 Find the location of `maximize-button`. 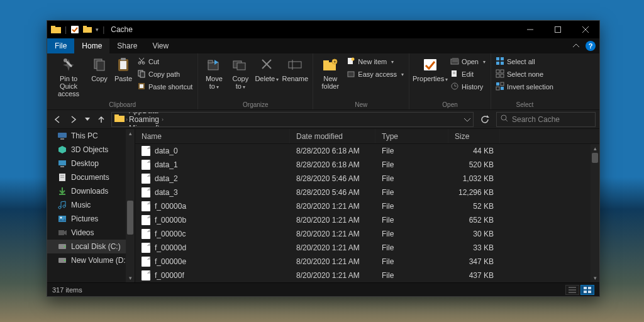

maximize-button is located at coordinates (558, 30).